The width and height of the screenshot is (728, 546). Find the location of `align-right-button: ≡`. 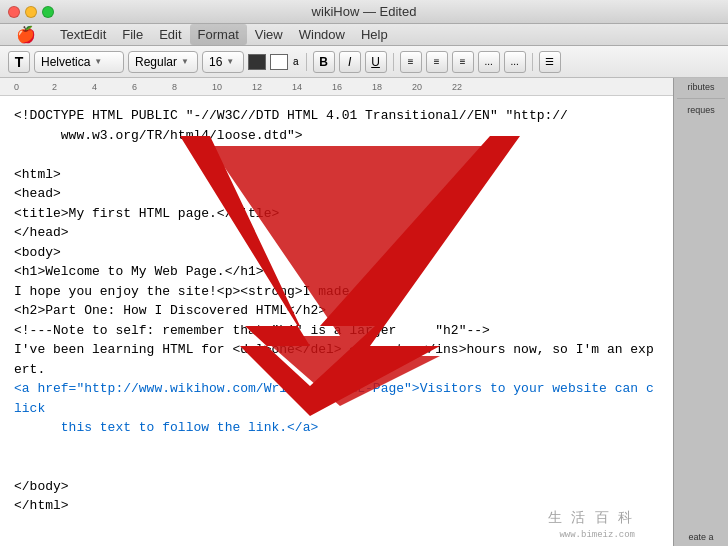

align-right-button: ≡ is located at coordinates (463, 62).